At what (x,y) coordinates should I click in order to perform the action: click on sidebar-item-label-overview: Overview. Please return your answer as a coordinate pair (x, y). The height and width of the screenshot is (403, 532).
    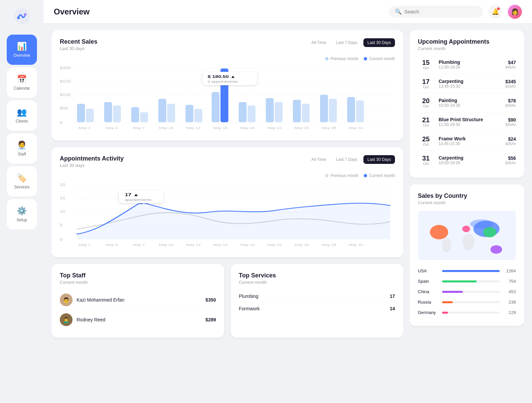
    Looking at the image, I should click on (22, 55).